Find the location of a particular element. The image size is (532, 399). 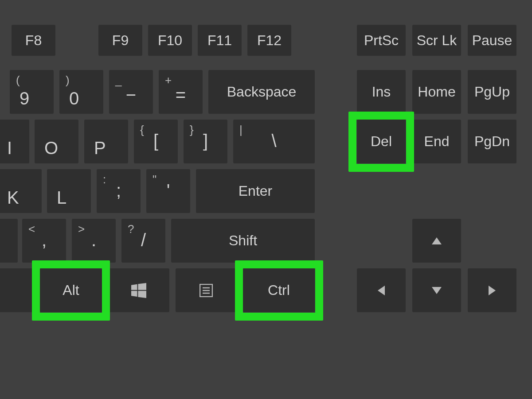

arrow-up-icon is located at coordinates (437, 241).